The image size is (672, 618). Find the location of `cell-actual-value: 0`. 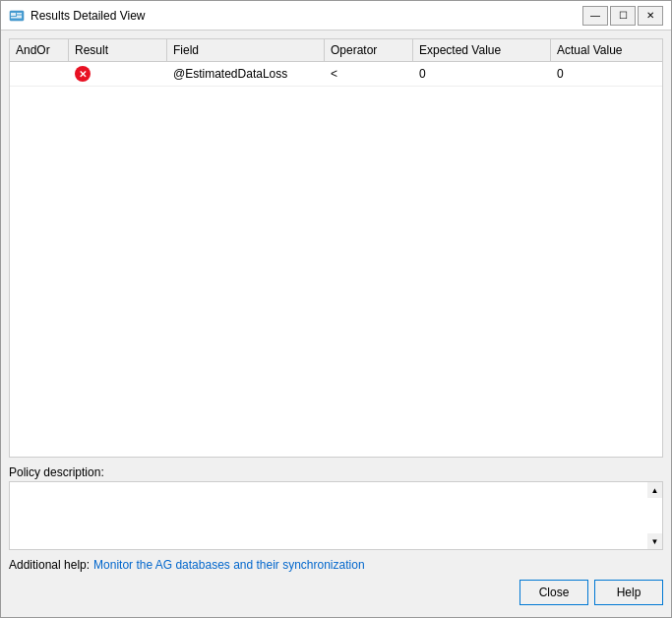

cell-actual-value: 0 is located at coordinates (606, 74).